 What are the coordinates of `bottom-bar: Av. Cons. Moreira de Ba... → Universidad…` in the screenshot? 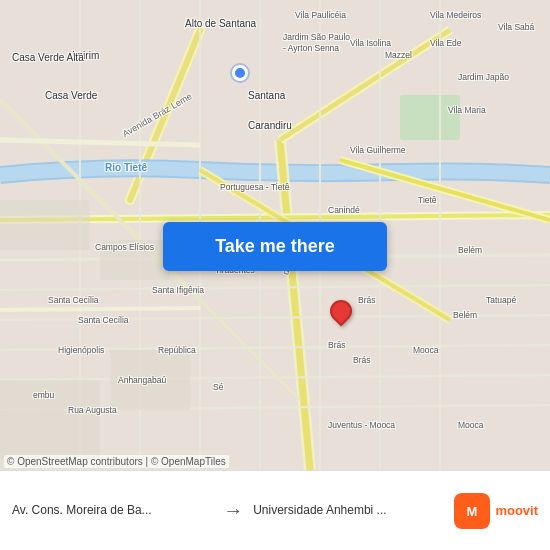 It's located at (275, 510).